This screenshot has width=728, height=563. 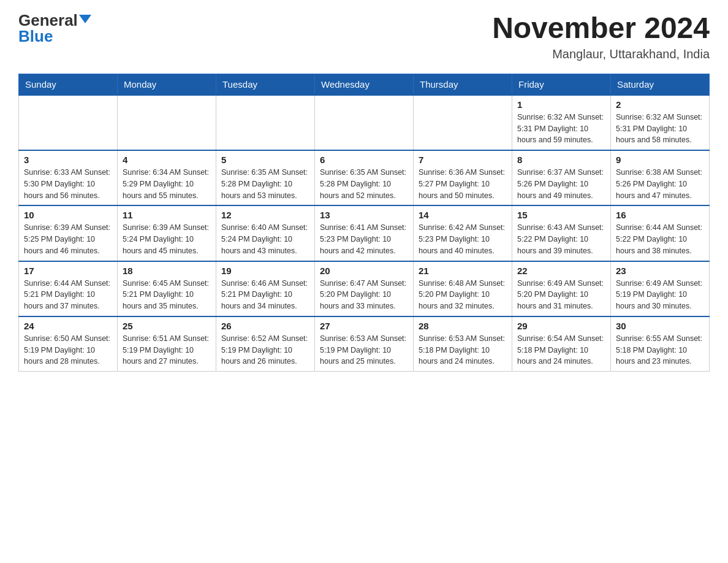 What do you see at coordinates (660, 239) in the screenshot?
I see `day-info: Sunrise: 6:44 AM Sunset: 5:22 PM Dayligh…` at bounding box center [660, 239].